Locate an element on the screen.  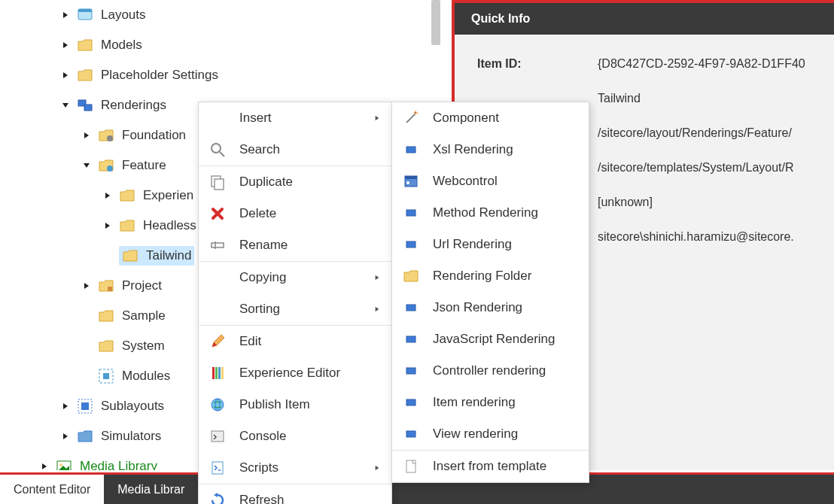
tree-item-layouts: Layouts is located at coordinates (220, 15).